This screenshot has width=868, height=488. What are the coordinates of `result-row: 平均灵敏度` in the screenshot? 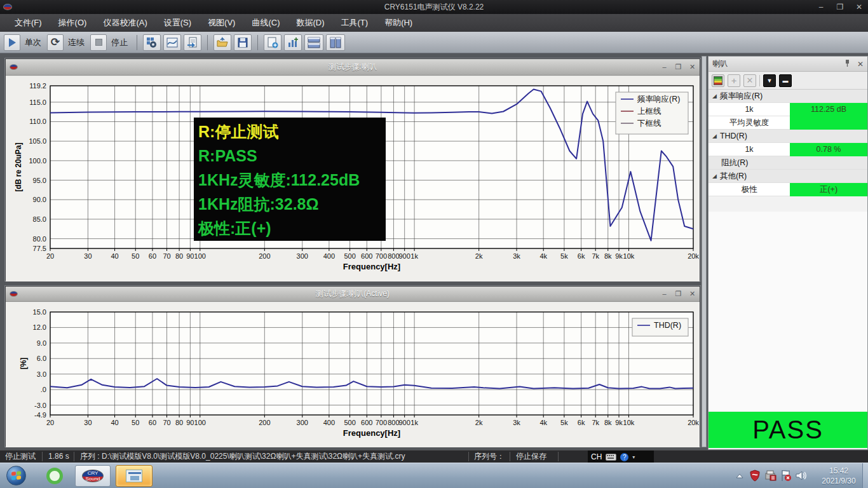 It's located at (788, 123).